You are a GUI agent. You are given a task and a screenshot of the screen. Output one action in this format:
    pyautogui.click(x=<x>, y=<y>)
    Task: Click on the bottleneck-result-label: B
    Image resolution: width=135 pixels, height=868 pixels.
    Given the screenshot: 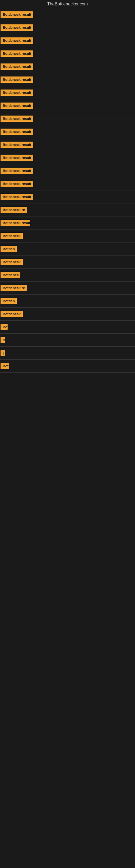 What is the action you would take?
    pyautogui.click(x=3, y=340)
    